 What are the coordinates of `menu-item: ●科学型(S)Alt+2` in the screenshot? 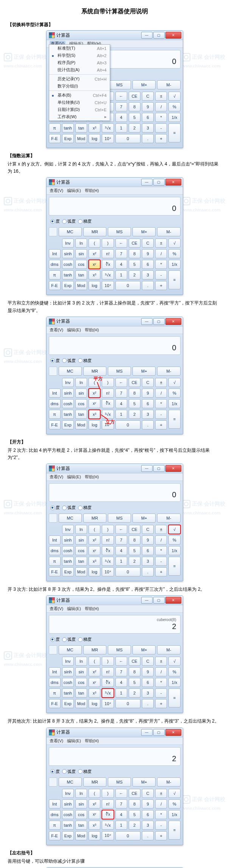 It's located at (79, 55).